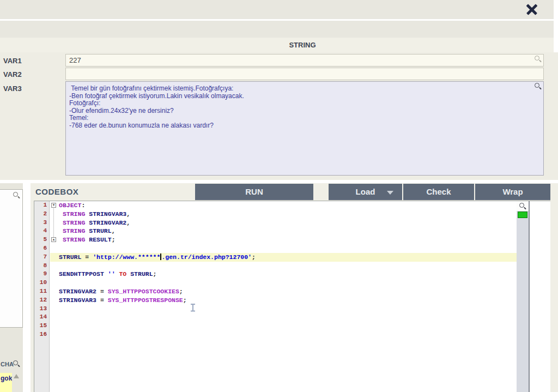 Image resolution: width=558 pixels, height=392 pixels. What do you see at coordinates (6, 383) in the screenshot?
I see `list-item-selected: gok` at bounding box center [6, 383].